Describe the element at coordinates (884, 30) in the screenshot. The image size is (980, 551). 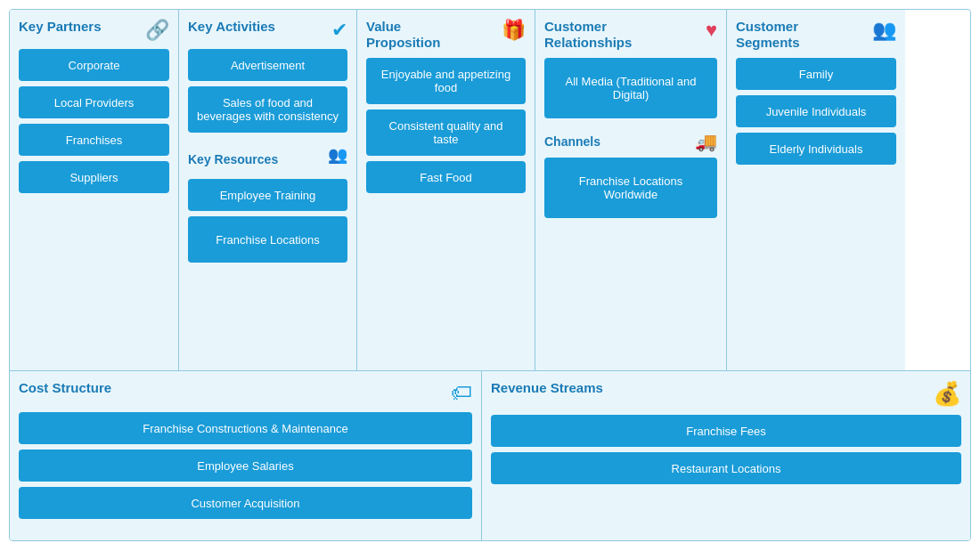
I see `customer-segments-icon: 👥` at that location.